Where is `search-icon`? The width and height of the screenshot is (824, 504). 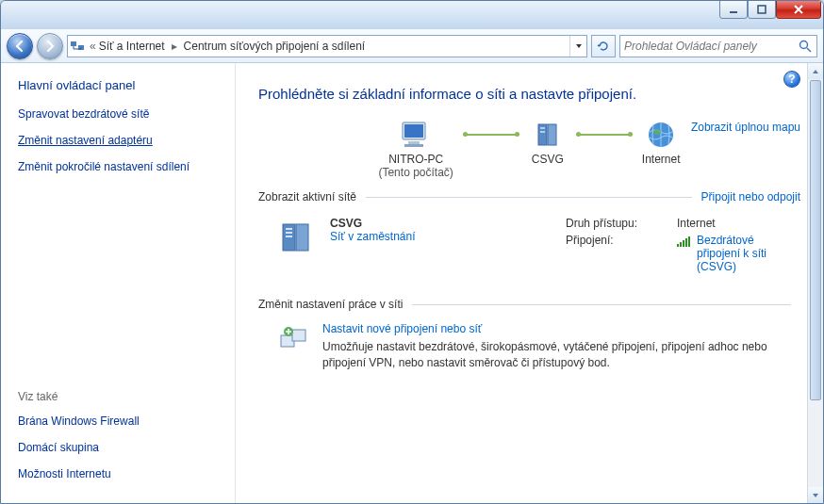 search-icon is located at coordinates (805, 46).